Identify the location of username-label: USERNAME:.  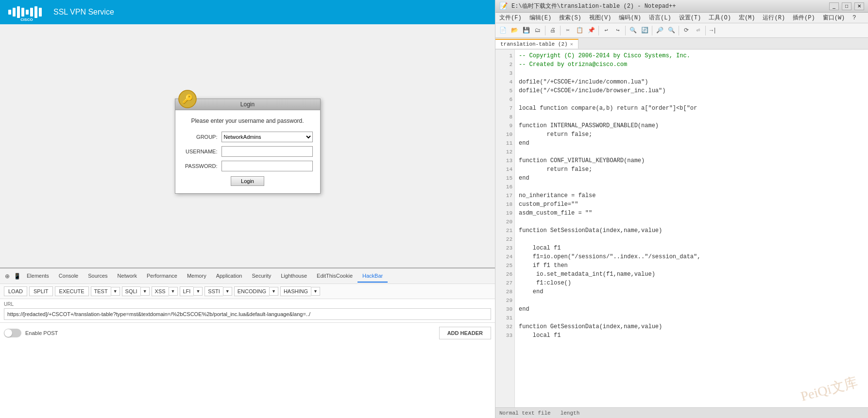
(202, 151).